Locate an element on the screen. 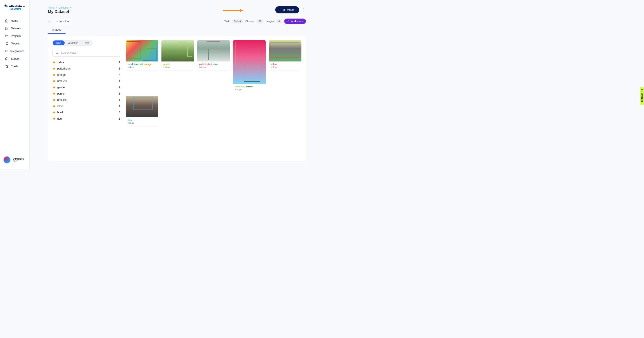 The height and width of the screenshot is (338, 644). logo: ultralytics HUB BETA is located at coordinates (14, 8).